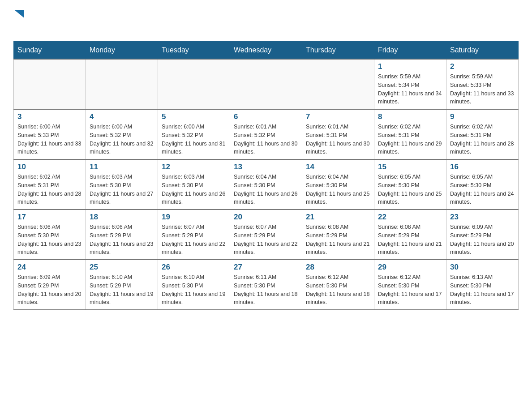 This screenshot has height=411, width=532. Describe the element at coordinates (338, 117) in the screenshot. I see `day-number: 7` at that location.